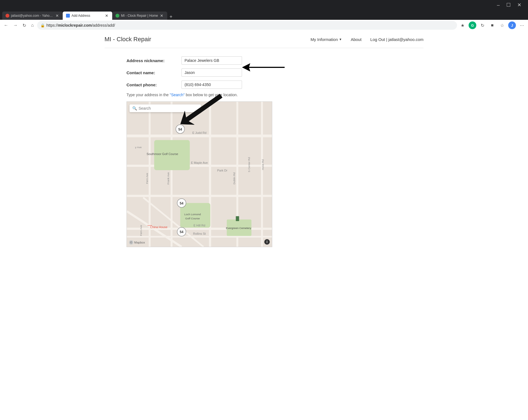 This screenshot has width=528, height=420. Describe the element at coordinates (57, 16) in the screenshot. I see `tab-close-yahoo: ✕` at that location.